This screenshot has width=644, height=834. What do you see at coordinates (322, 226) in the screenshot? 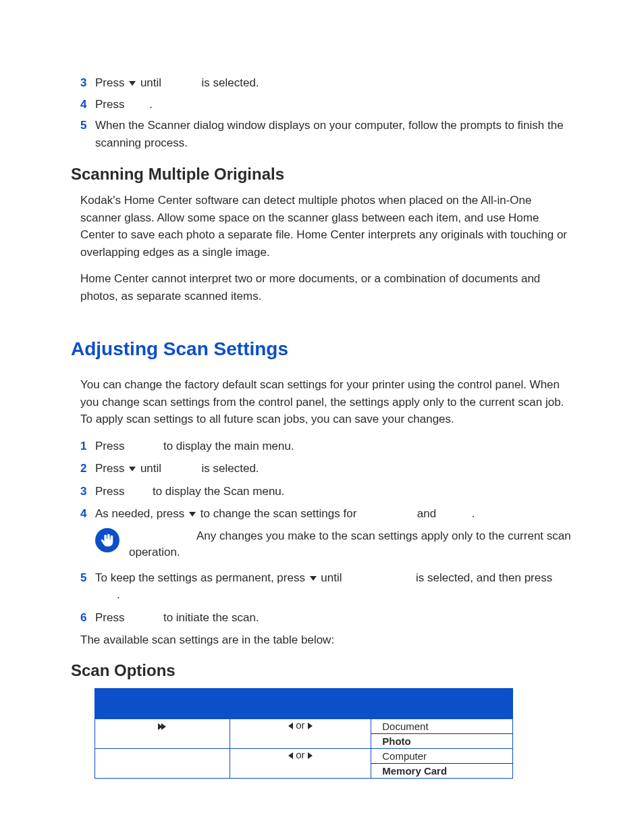
I see `paragraph-multi-1: Kodak's Home Center software can detect …` at bounding box center [322, 226].